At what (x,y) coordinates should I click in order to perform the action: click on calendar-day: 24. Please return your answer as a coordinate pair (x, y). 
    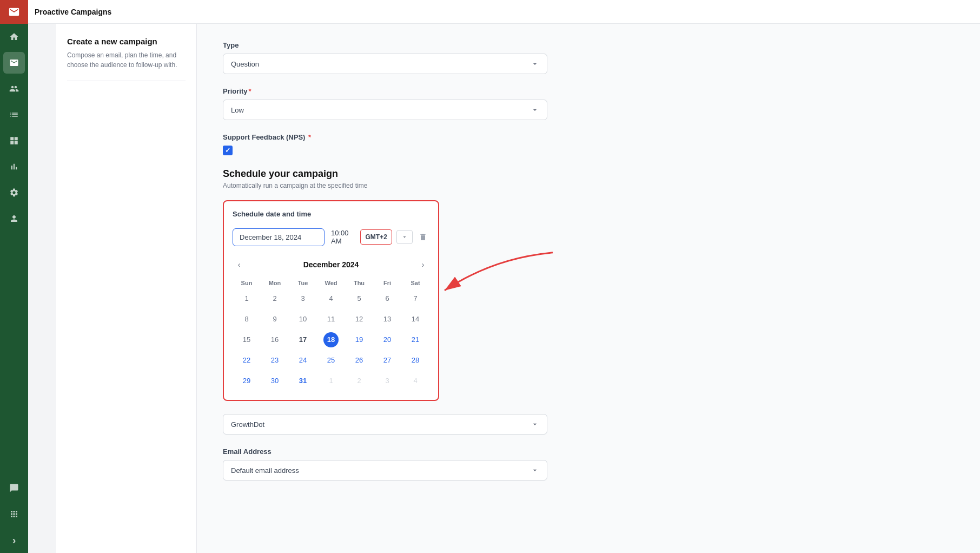
    Looking at the image, I should click on (303, 360).